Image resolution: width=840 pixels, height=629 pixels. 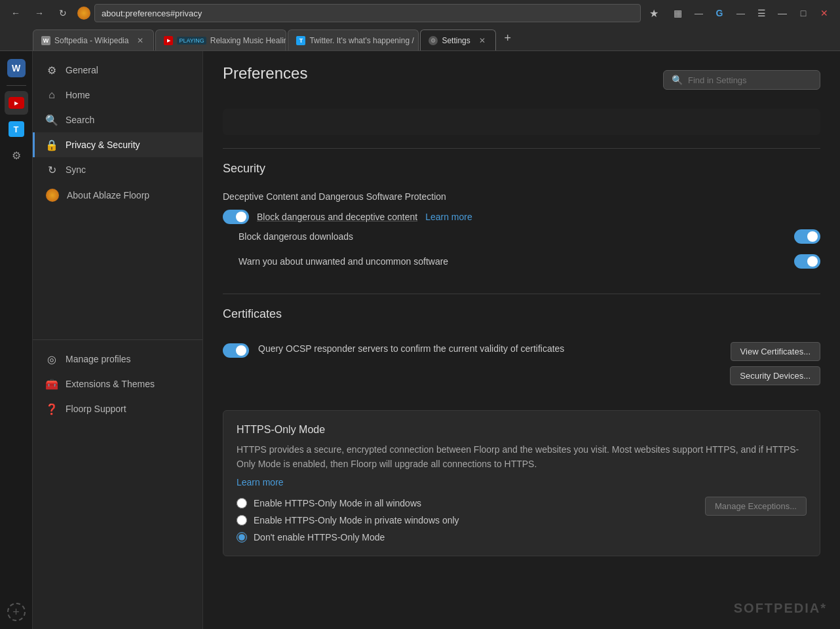 What do you see at coordinates (522, 349) in the screenshot?
I see `certificates-section: Certificates Query OCSP responder server…` at bounding box center [522, 349].